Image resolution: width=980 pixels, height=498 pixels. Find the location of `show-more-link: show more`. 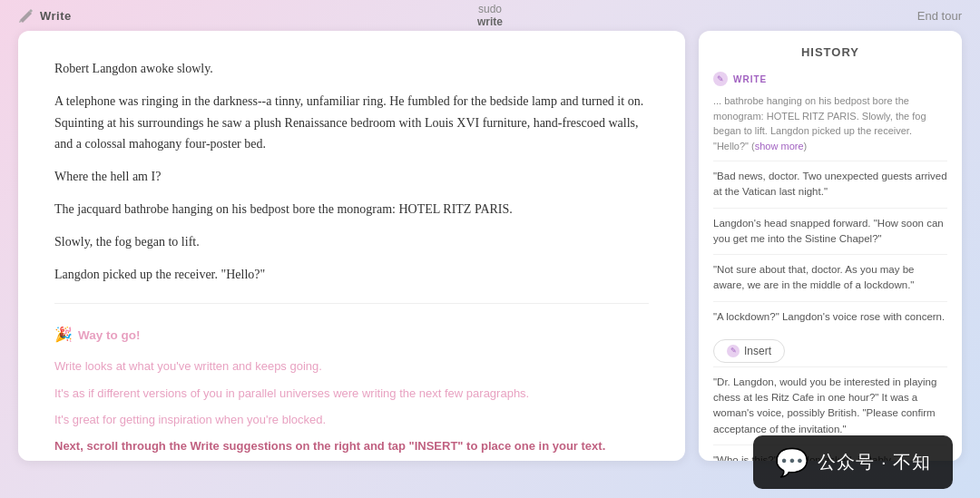

show-more-link: show more is located at coordinates (779, 146).